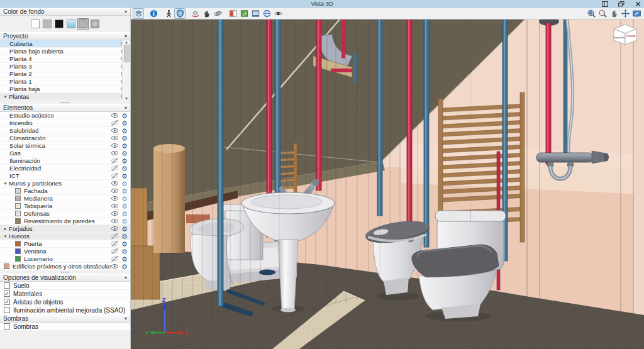 This screenshot has width=644, height=349. I want to click on element-lucernario: Lucernario, so click(65, 259).